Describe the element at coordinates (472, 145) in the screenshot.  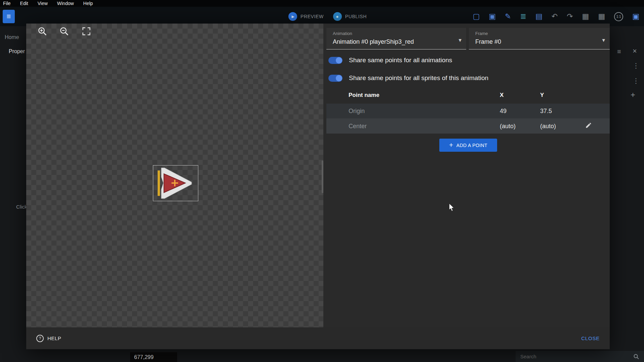
I see `add-a-point-label: ADD A POINT` at that location.